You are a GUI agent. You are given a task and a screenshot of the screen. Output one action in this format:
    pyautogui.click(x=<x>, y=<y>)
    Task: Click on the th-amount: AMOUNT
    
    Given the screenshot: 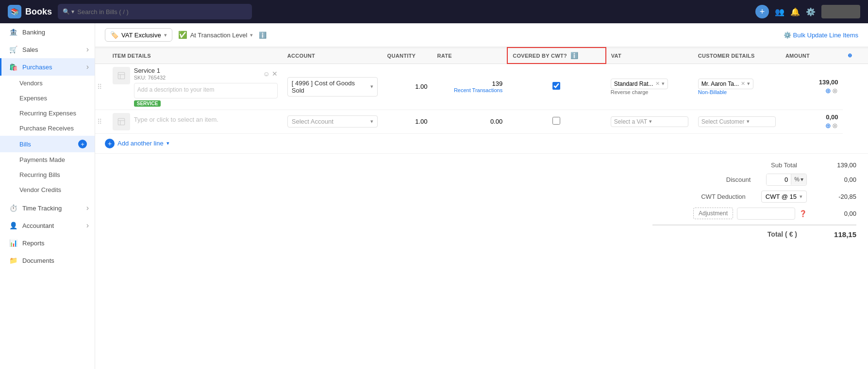 What is the action you would take?
    pyautogui.click(x=812, y=55)
    